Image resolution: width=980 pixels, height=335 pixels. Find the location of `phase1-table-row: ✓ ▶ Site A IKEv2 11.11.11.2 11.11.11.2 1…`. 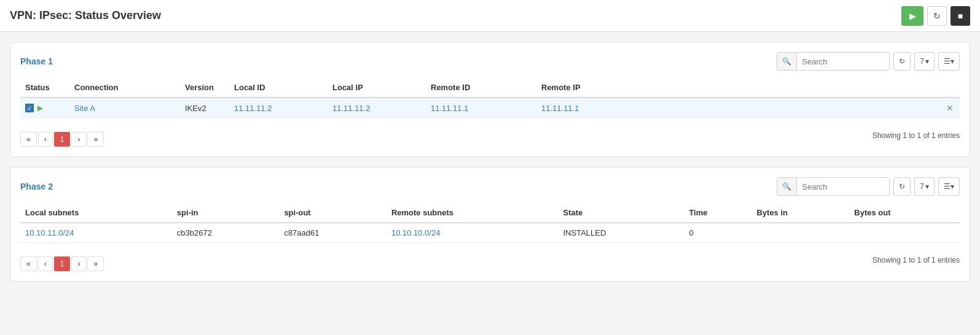

phase1-table-row: ✓ ▶ Site A IKEv2 11.11.11.2 11.11.11.2 1… is located at coordinates (490, 108).